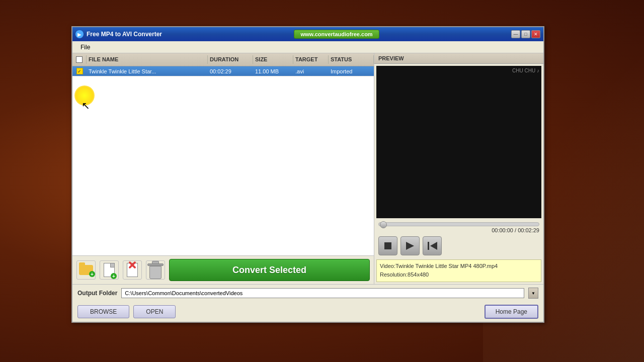  What do you see at coordinates (459, 270) in the screenshot?
I see `file-info-box: Video:Twinkle Twinkle Little Star MP4 48…` at bounding box center [459, 270].